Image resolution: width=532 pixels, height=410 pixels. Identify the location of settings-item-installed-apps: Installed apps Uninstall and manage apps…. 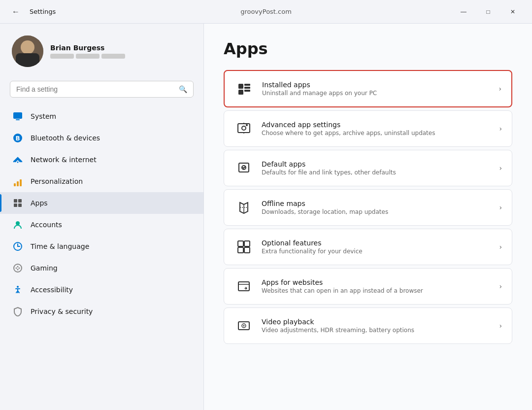
(368, 89).